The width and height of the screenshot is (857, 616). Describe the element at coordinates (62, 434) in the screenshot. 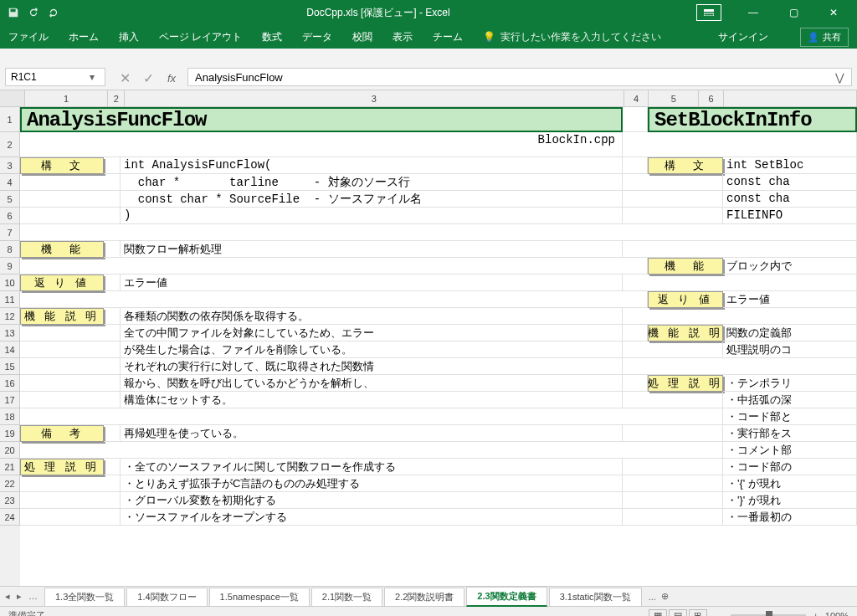

I see `label-note: 備 考` at that location.